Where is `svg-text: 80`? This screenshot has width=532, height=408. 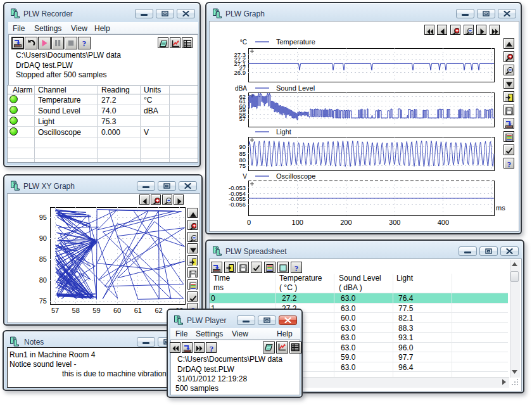
svg-text: 80 is located at coordinates (43, 280).